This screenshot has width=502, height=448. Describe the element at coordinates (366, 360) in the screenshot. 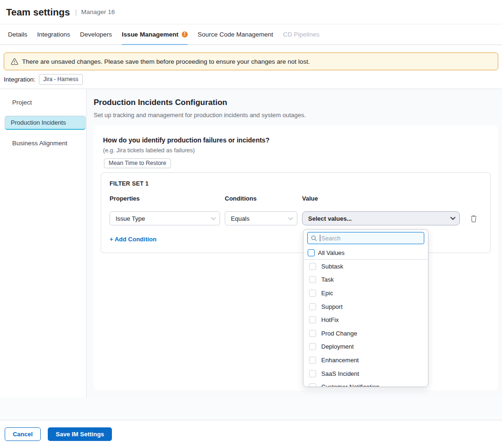

I see `option-enhancement: Enhancement` at that location.